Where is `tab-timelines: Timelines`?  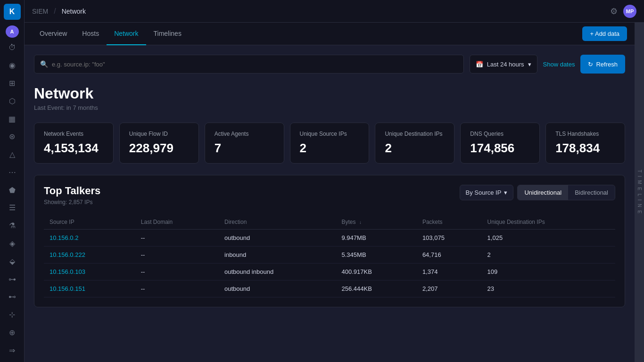 tab-timelines: Timelines is located at coordinates (168, 34).